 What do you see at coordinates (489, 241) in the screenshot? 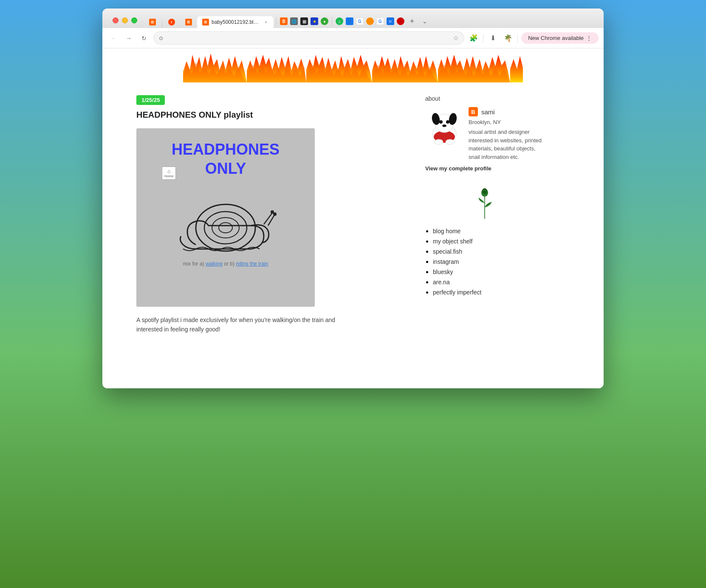
I see `list-item: my object shelf` at bounding box center [489, 241].